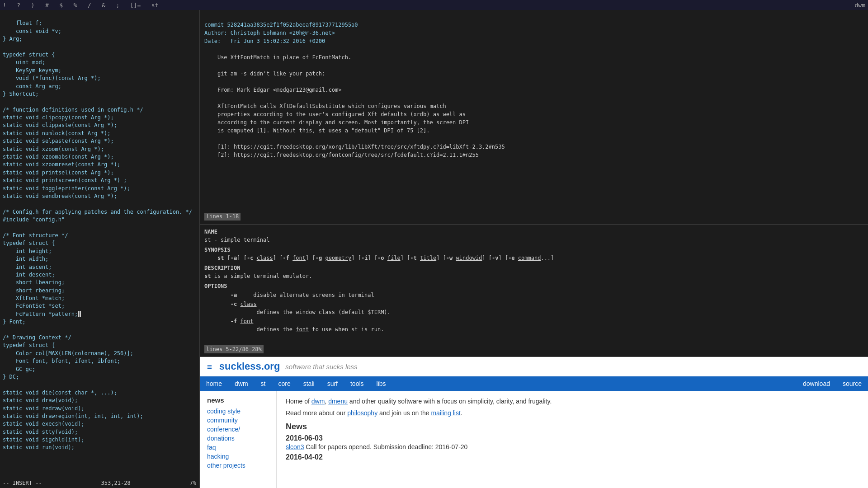  What do you see at coordinates (852, 384) in the screenshot?
I see `nav-source: source` at bounding box center [852, 384].